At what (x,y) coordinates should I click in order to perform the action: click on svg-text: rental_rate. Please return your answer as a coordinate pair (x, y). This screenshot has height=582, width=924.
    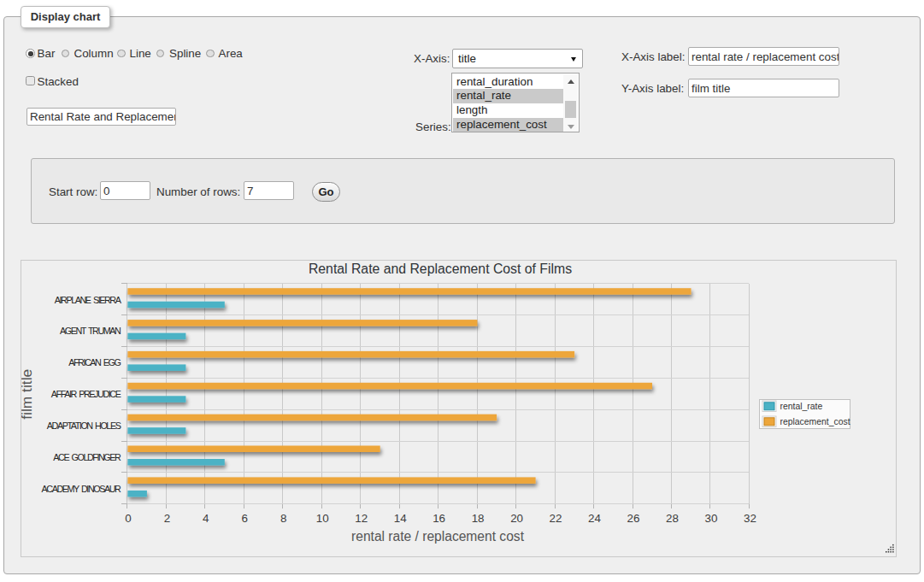
    Looking at the image, I should click on (802, 407).